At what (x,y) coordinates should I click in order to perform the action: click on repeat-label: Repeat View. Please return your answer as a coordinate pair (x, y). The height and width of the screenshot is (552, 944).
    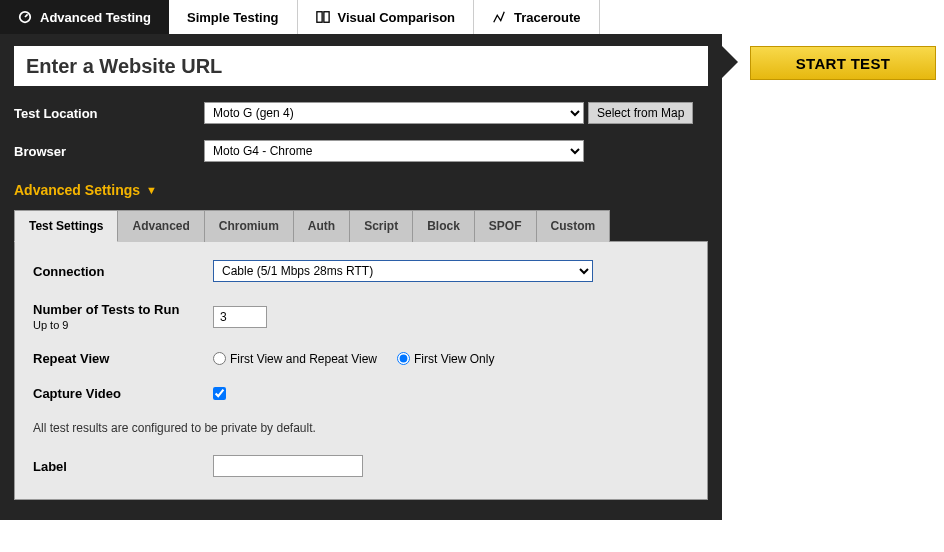
    Looking at the image, I should click on (123, 358).